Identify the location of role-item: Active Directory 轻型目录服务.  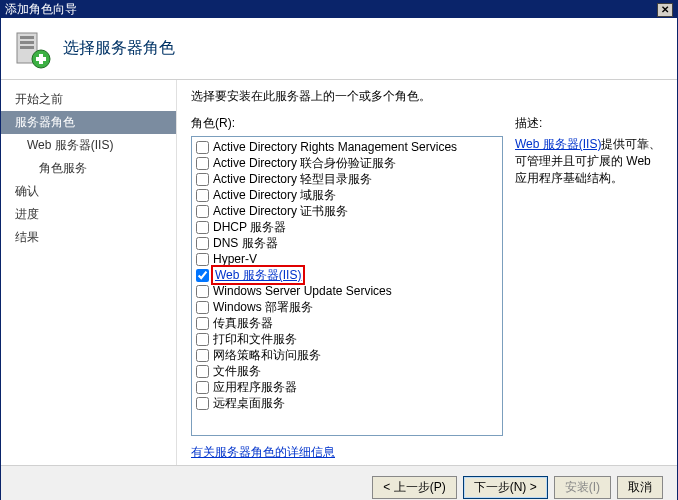
(347, 179).